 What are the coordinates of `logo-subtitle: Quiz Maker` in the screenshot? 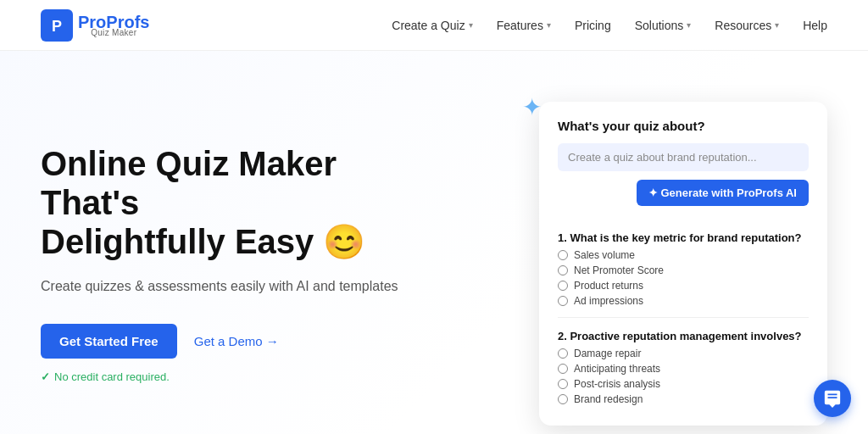 It's located at (114, 33).